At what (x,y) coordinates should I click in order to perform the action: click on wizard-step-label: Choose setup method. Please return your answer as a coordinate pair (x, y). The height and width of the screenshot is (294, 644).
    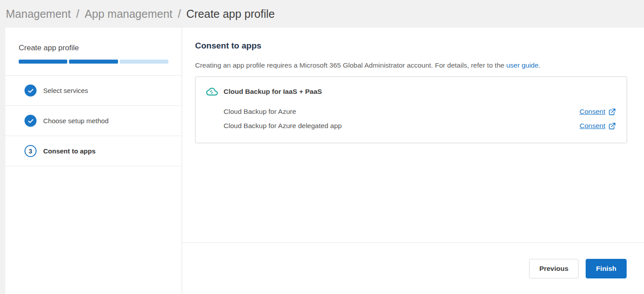
    Looking at the image, I should click on (76, 121).